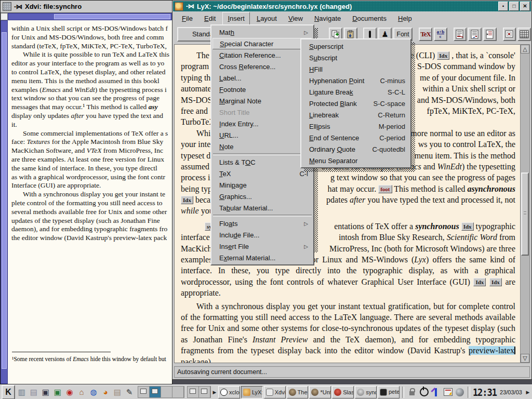 The image size is (532, 399). I want to click on menu-item-lists-toc: Lists & TOC, so click(262, 162).